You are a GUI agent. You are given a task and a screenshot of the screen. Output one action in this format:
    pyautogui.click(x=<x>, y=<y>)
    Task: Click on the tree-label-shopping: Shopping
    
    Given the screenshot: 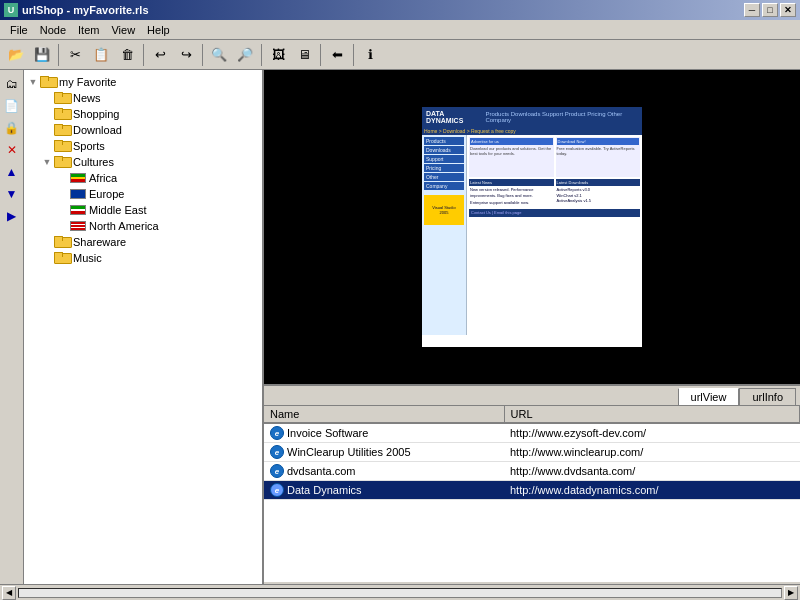 What is the action you would take?
    pyautogui.click(x=96, y=114)
    